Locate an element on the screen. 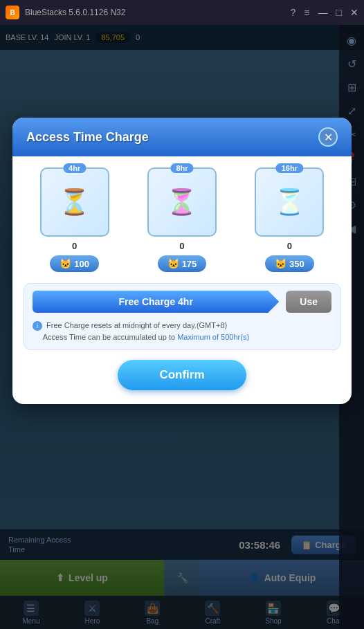  item-count-8hr: 0 is located at coordinates (181, 246).